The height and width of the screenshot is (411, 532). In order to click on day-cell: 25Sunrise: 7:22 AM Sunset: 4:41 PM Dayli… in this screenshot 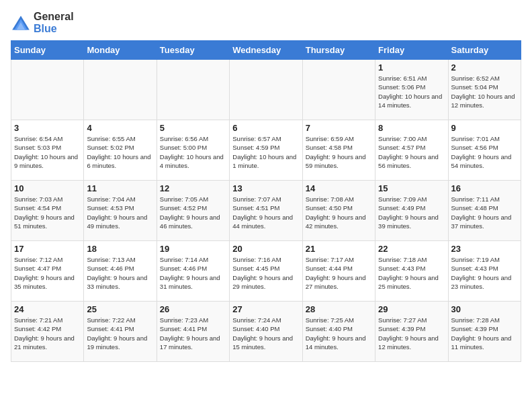, I will do `click(120, 332)`.